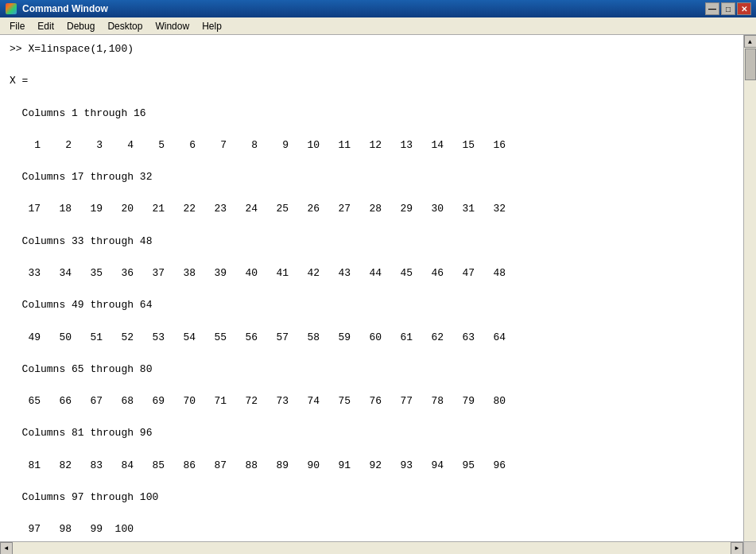  I want to click on window-title: Command Window, so click(65, 9).